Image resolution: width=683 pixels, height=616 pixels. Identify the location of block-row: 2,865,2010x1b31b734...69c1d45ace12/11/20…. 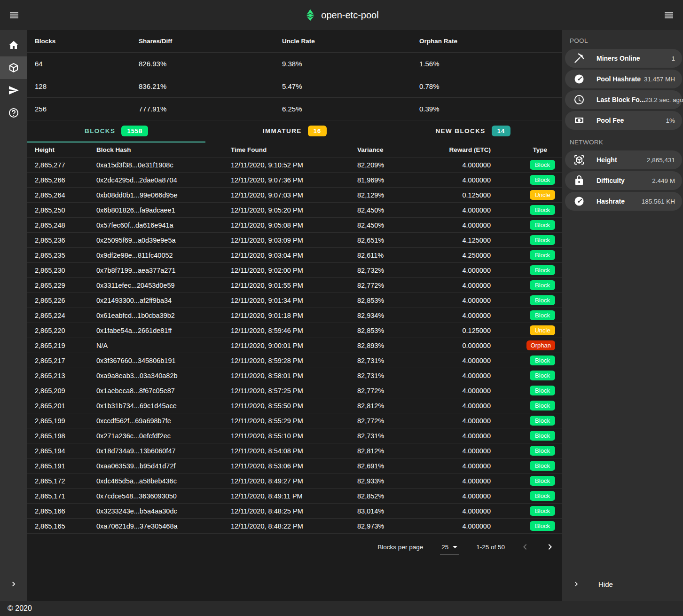
(295, 406).